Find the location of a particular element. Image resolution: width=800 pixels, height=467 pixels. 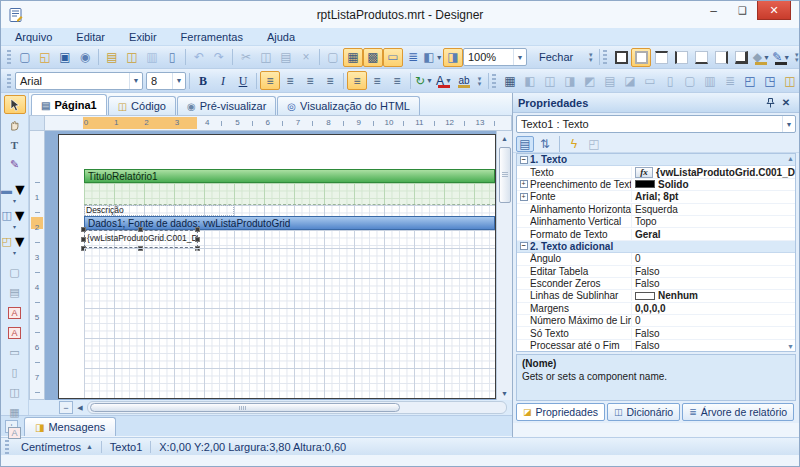

panel-tab-propriedades: ◪Propriedades is located at coordinates (560, 412).